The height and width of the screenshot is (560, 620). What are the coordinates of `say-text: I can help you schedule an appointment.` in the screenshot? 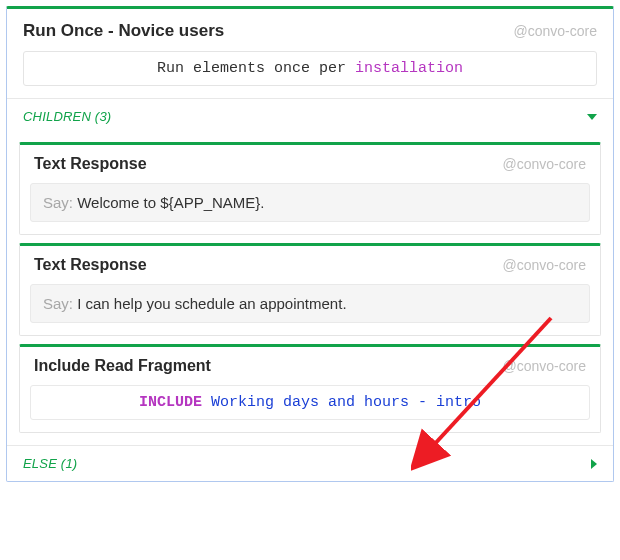 It's located at (212, 304).